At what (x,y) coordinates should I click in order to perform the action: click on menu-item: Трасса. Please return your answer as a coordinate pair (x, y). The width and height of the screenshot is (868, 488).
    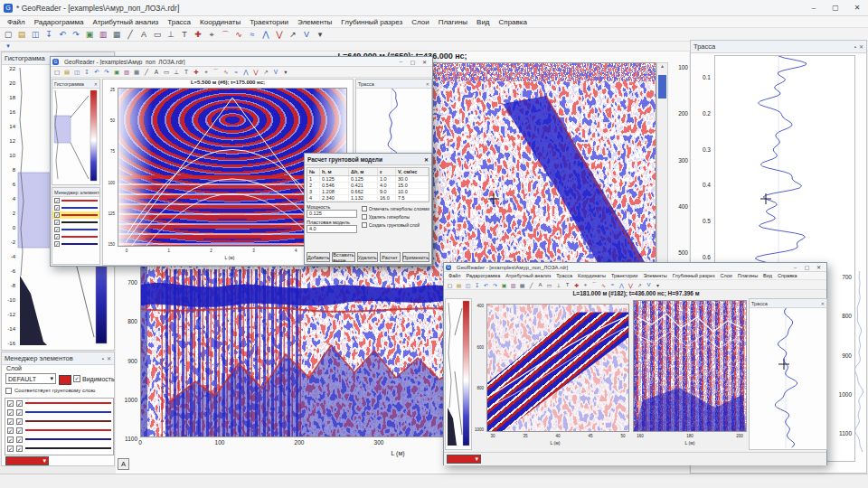
    Looking at the image, I should click on (179, 22).